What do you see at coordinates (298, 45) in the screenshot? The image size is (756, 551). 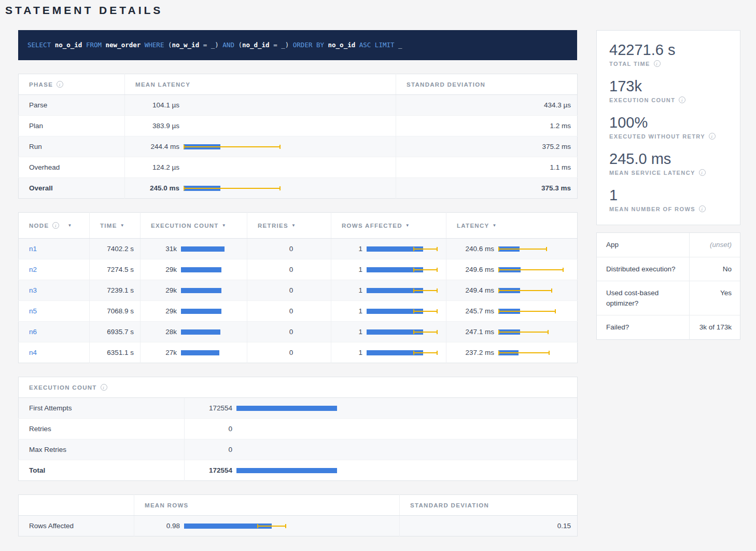 I see `sql-statement: SELECT no_o_id FROM new_order WHERE (no_…` at bounding box center [298, 45].